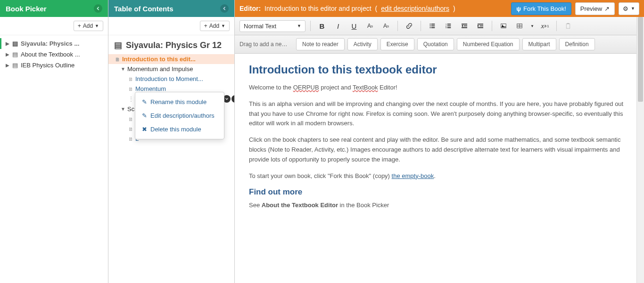  I want to click on content-subheading: Find out more, so click(439, 192).